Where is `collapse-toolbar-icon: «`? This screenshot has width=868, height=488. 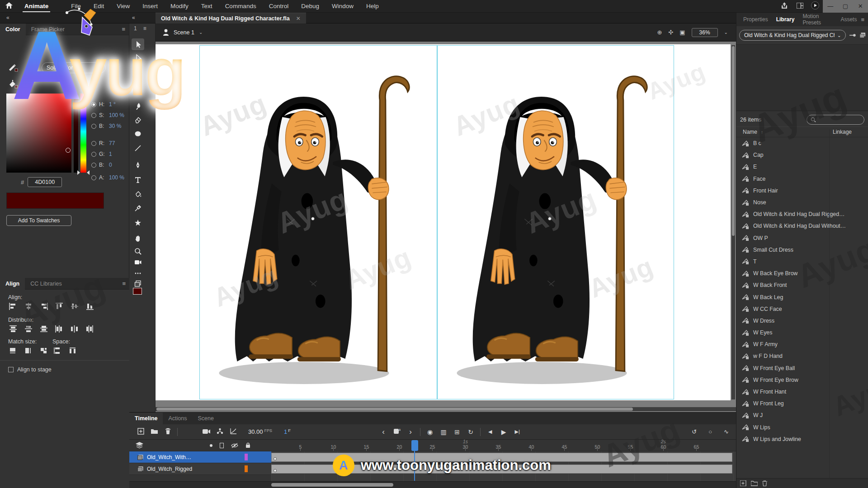 collapse-toolbar-icon: « is located at coordinates (134, 18).